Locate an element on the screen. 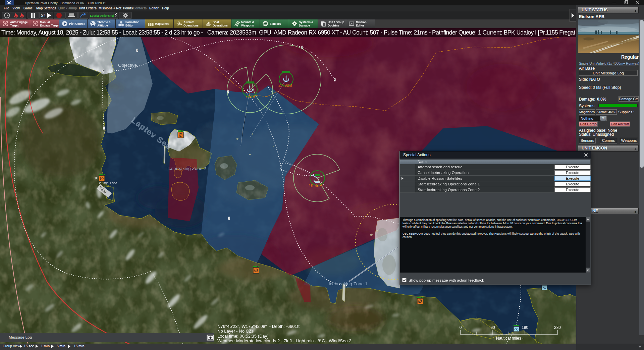 The image size is (644, 350). svg-text: 19.4dB is located at coordinates (315, 186).